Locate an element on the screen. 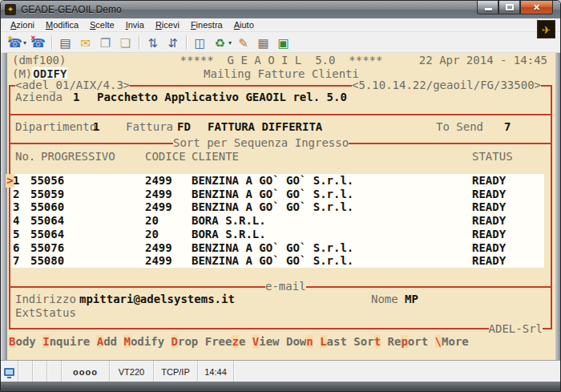 Image resolution: width=561 pixels, height=392 pixels. cell-progressivo: 55064 is located at coordinates (47, 221).